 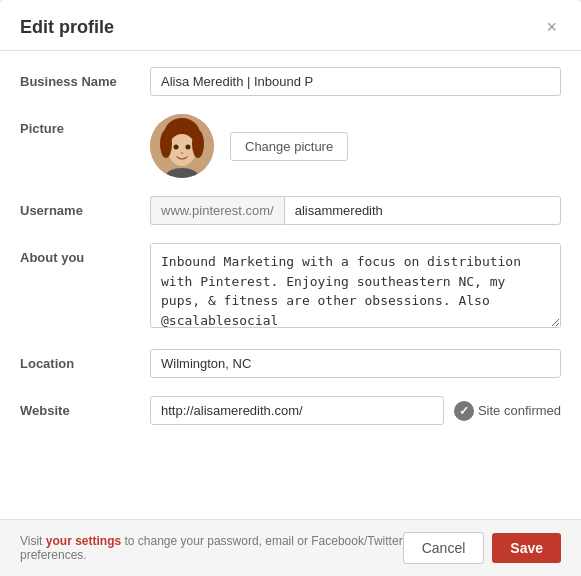 I want to click on username-input, so click(x=422, y=210).